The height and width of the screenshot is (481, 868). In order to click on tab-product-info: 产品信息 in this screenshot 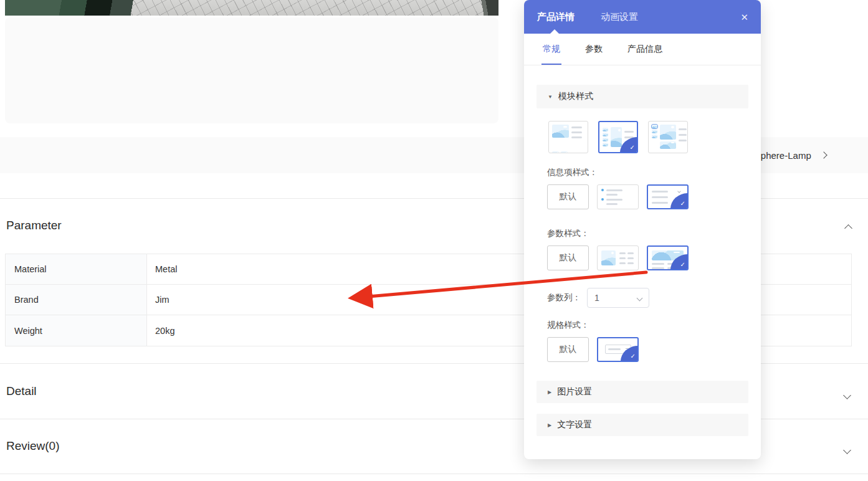, I will do `click(645, 54)`.